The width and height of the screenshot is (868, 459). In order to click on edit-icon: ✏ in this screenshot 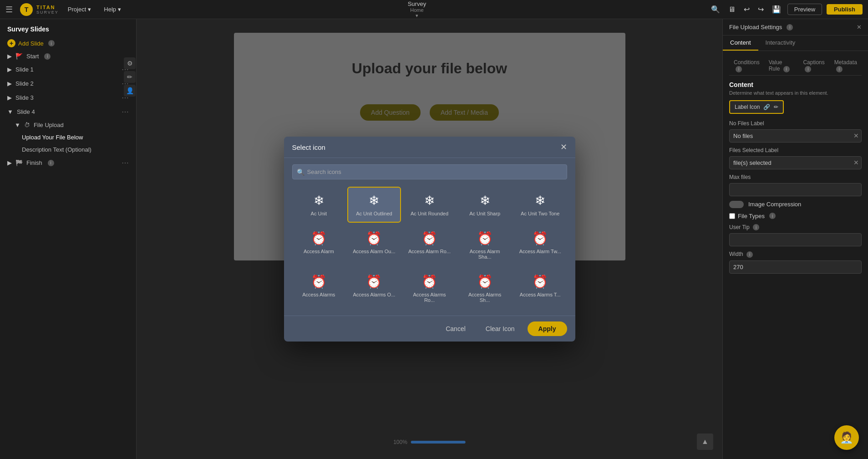, I will do `click(776, 107)`.